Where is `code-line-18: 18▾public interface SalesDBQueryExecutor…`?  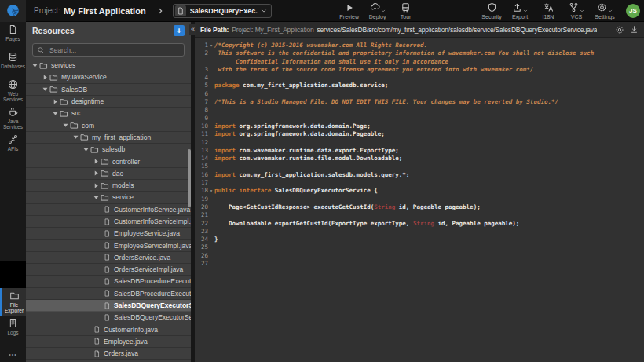 code-line-18: 18▾public interface SalesDBQueryExecutor… is located at coordinates (419, 191).